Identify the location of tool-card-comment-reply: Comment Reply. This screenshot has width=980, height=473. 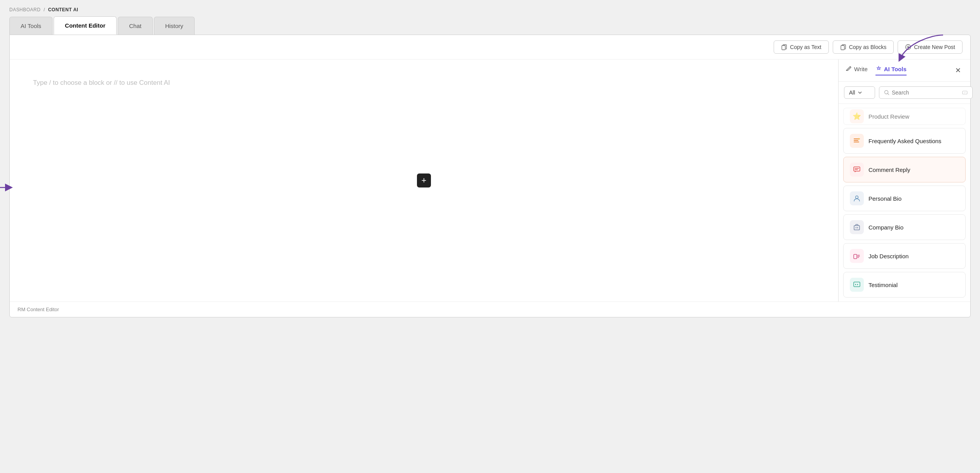
(905, 170).